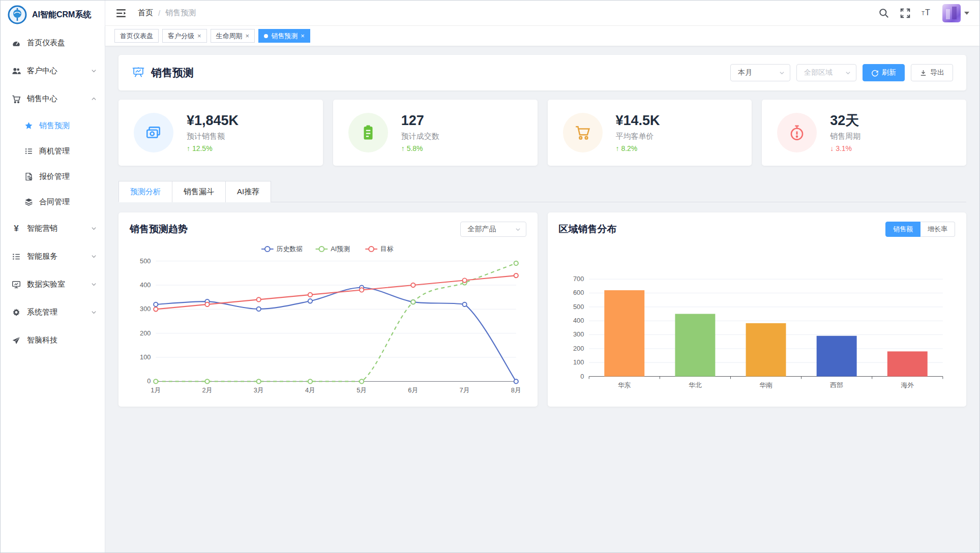 The width and height of the screenshot is (980, 553). I want to click on svg-text: 1月, so click(156, 390).